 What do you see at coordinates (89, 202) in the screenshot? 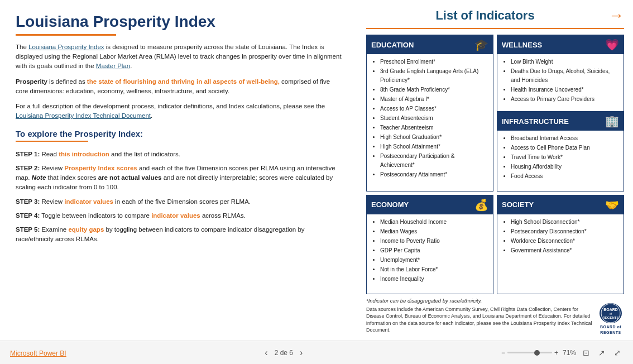
I see `indicator-values-link: indicator values` at bounding box center [89, 202].